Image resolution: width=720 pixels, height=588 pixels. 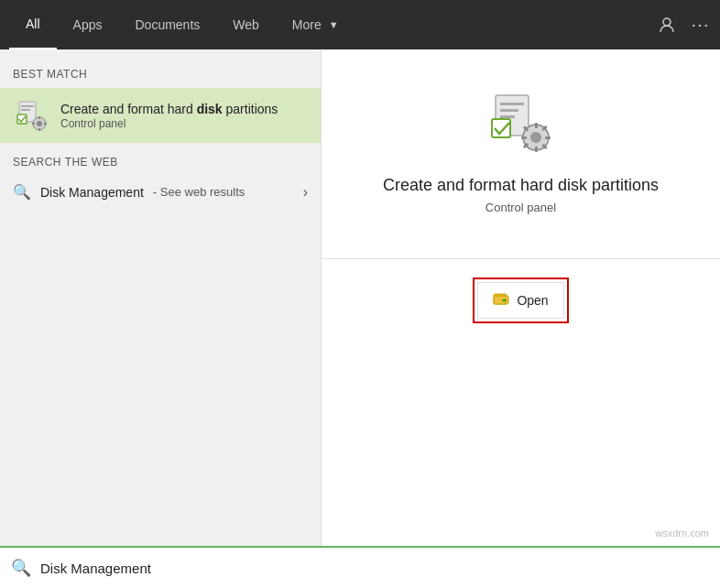 What do you see at coordinates (160, 74) in the screenshot?
I see `best-match-label: Best match` at bounding box center [160, 74].